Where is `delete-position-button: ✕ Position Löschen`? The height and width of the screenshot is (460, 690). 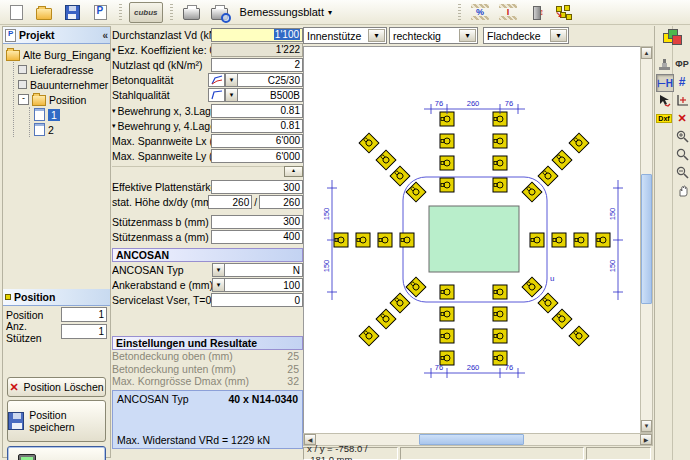 delete-position-button: ✕ Position Löschen is located at coordinates (56, 387).